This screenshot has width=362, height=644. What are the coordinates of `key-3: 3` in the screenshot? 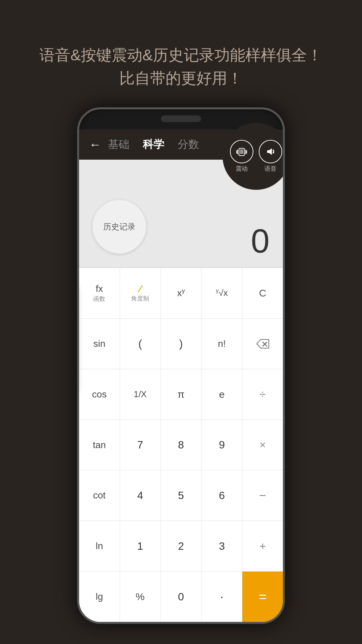 It's located at (222, 546).